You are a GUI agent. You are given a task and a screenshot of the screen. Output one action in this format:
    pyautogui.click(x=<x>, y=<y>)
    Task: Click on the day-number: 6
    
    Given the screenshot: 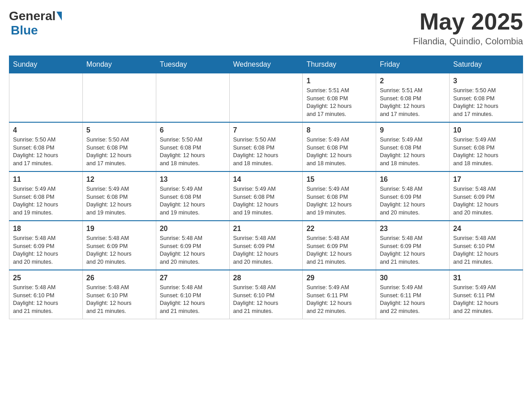 What is the action you would take?
    pyautogui.click(x=193, y=130)
    